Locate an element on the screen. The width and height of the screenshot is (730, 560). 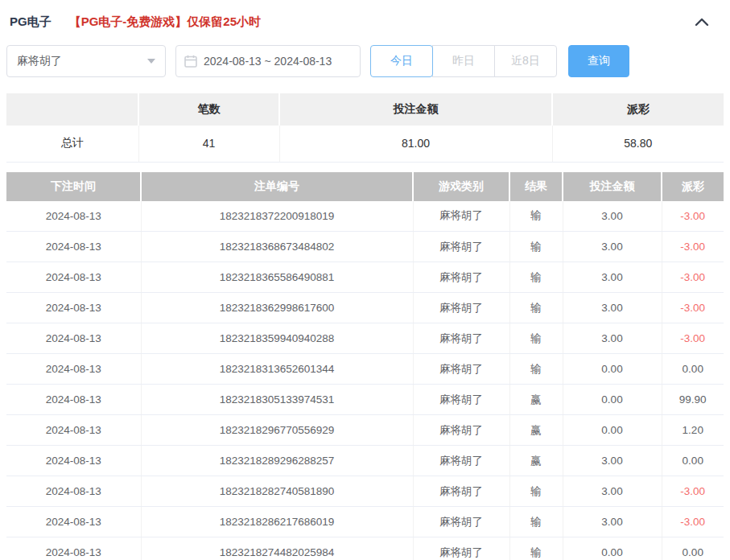
search-button: 查询 is located at coordinates (599, 61).